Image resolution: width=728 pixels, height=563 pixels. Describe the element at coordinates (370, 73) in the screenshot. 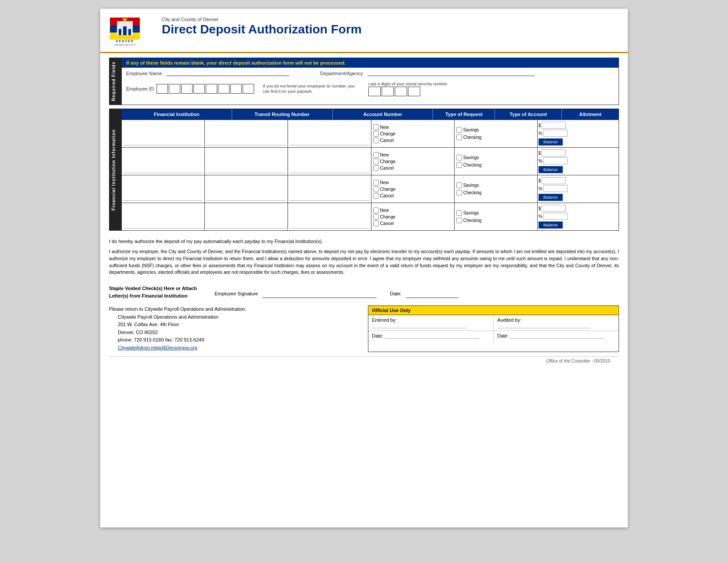

I see `name-dept-row: Employee Name Department/Agency` at that location.